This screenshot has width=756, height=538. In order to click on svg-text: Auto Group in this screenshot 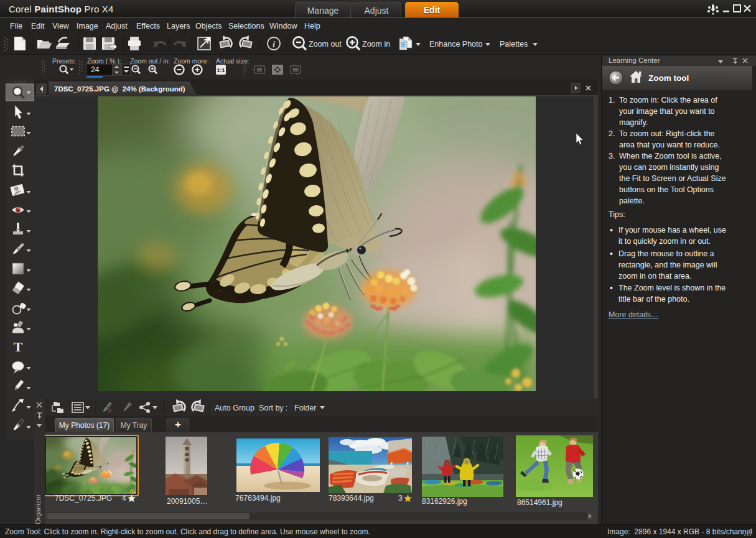, I will do `click(235, 408)`.